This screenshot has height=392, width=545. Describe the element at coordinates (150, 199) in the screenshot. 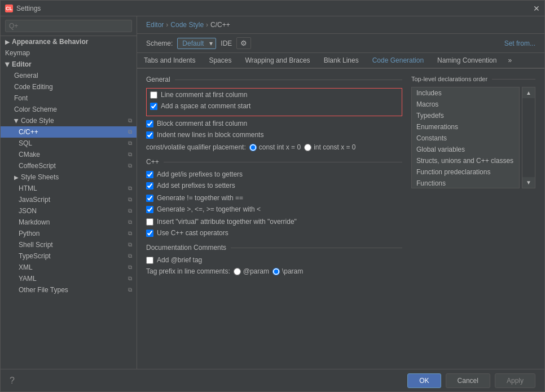

I see `generate-neq-checkbox` at that location.